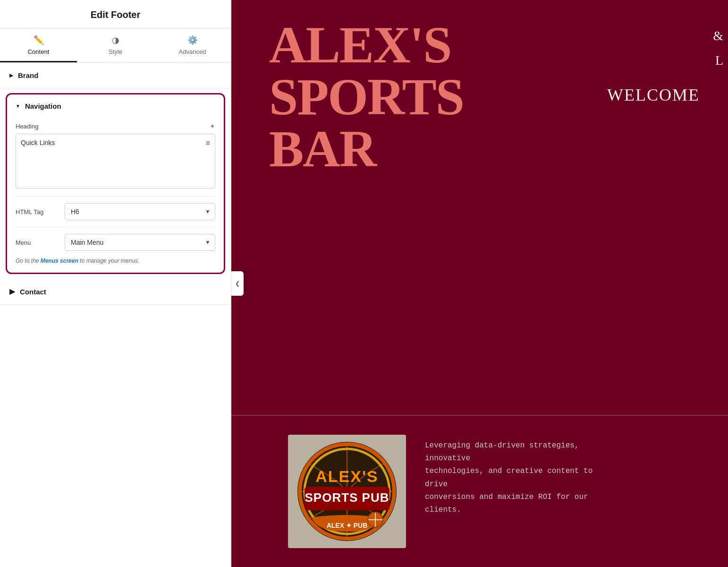 The image size is (728, 567). Describe the element at coordinates (347, 491) in the screenshot. I see `logo-box: ALEX'S SPORTS PUB ALEX ✦ PUB` at that location.